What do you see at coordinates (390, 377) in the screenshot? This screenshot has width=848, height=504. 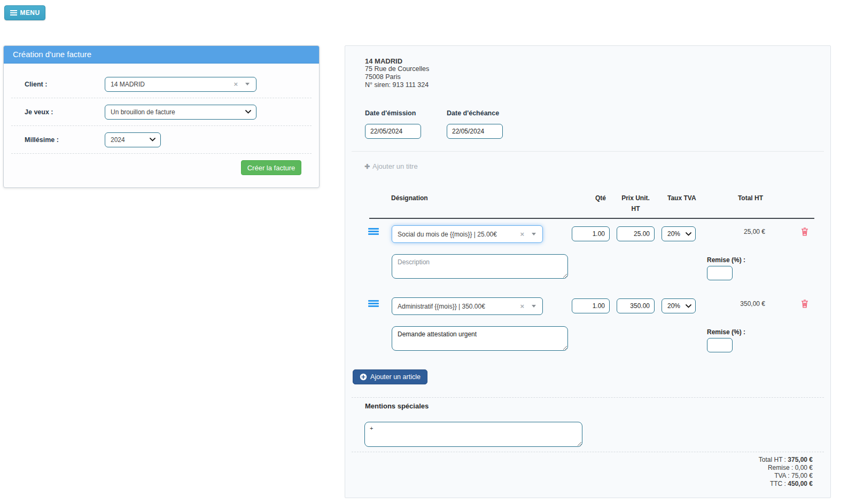 I see `add-article-button: Ajouter un article` at bounding box center [390, 377].